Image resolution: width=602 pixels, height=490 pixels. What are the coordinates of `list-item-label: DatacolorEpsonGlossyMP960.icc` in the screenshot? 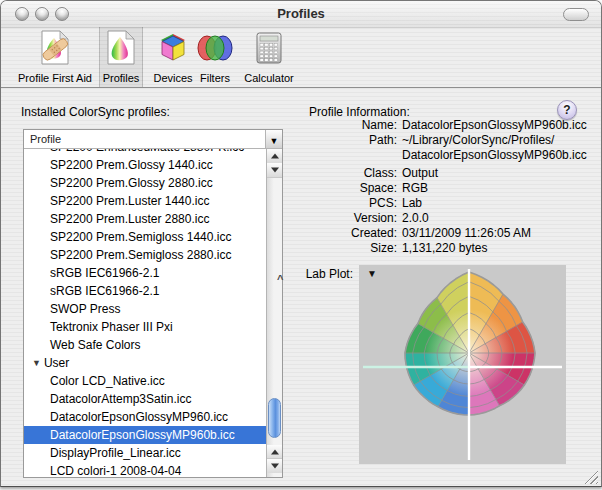 It's located at (139, 417).